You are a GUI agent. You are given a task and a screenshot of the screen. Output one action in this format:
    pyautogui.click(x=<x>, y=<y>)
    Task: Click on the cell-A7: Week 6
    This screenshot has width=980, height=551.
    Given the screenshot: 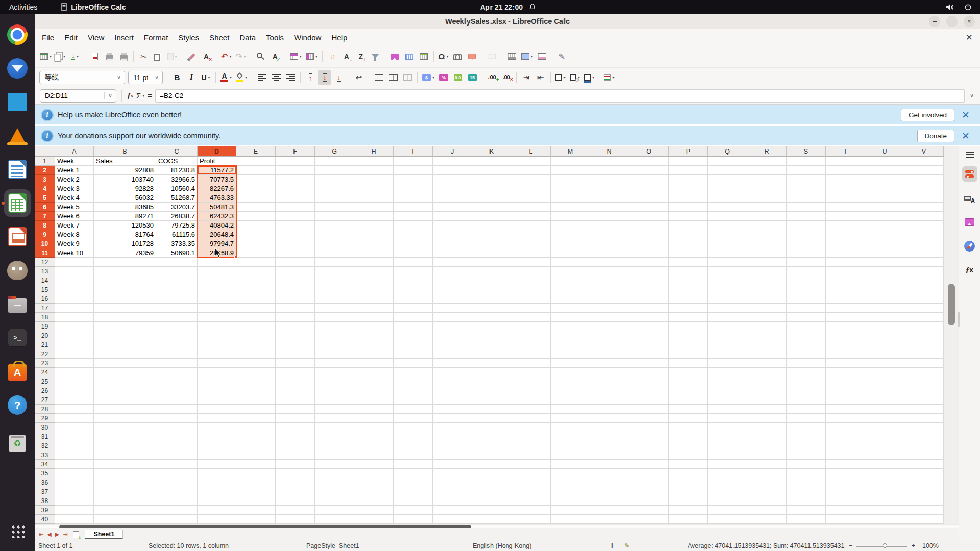 What is the action you would take?
    pyautogui.click(x=75, y=216)
    